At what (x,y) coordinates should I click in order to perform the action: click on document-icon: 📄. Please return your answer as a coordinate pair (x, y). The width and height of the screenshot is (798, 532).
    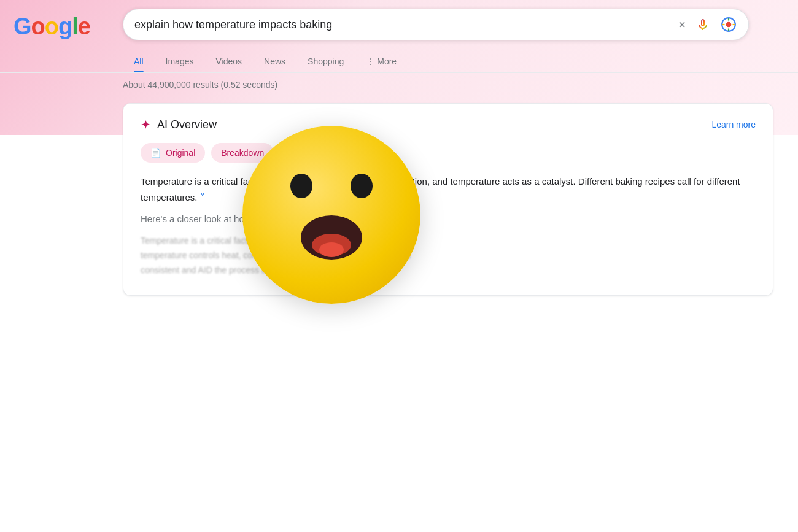
    Looking at the image, I should click on (156, 153).